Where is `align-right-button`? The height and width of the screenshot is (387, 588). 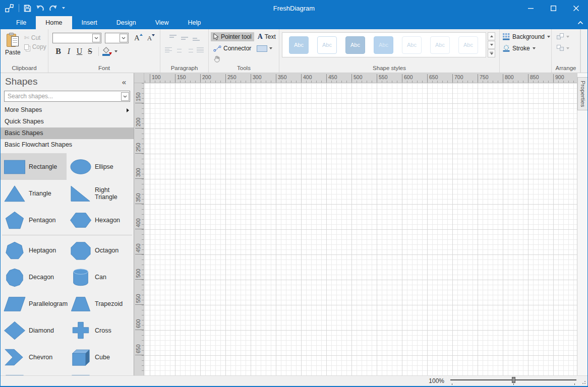
align-right-button is located at coordinates (190, 50).